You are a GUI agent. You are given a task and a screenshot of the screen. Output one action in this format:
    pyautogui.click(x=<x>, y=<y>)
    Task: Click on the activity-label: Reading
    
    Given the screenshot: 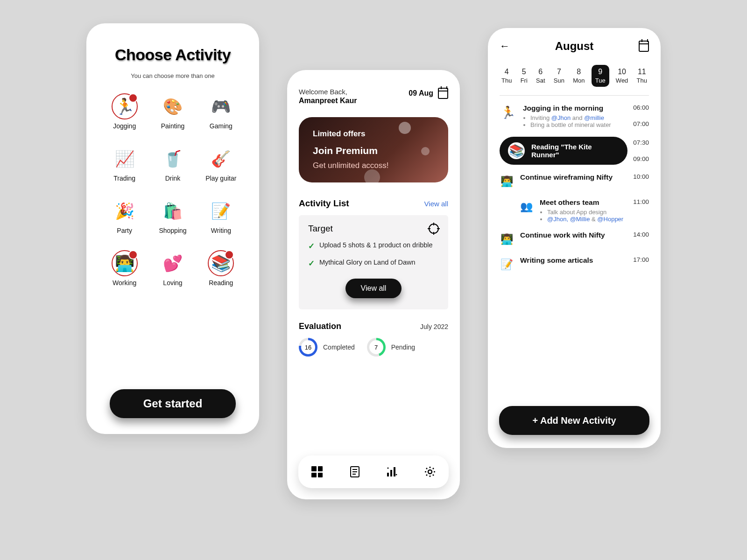 What is the action you would take?
    pyautogui.click(x=221, y=283)
    